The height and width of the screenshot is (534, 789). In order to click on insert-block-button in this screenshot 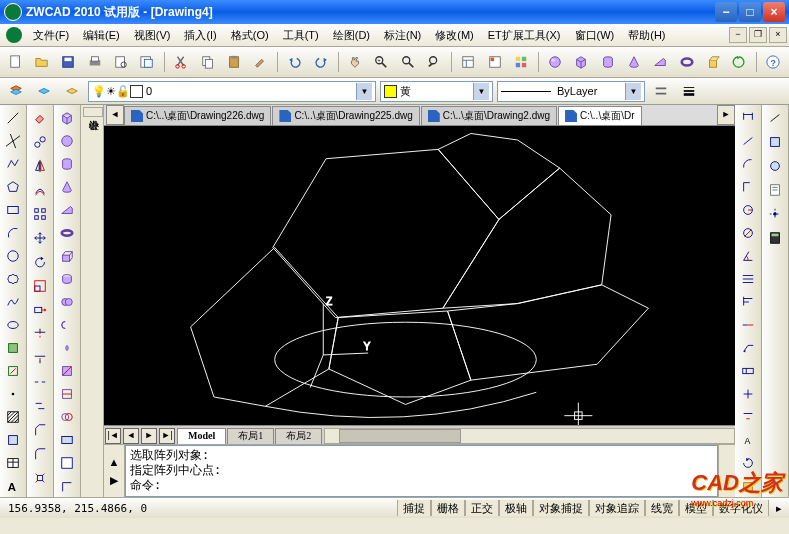, I will do `click(13, 348)`.